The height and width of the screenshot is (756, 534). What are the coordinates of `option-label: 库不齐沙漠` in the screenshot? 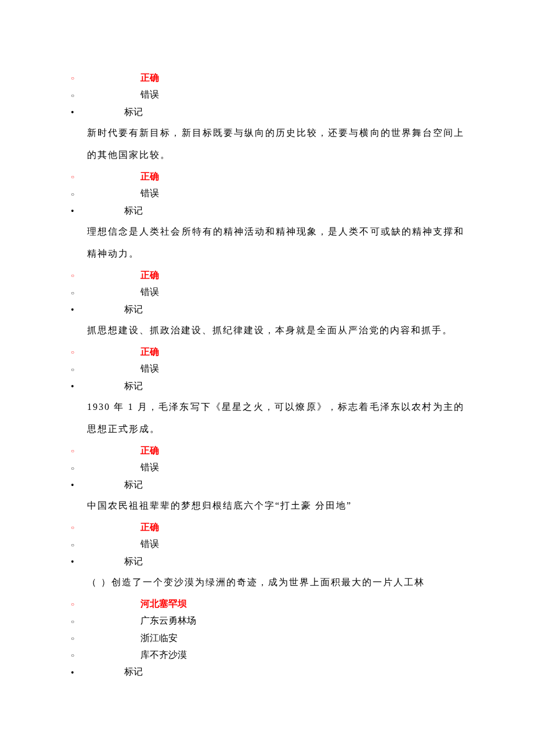 It's located at (138, 655).